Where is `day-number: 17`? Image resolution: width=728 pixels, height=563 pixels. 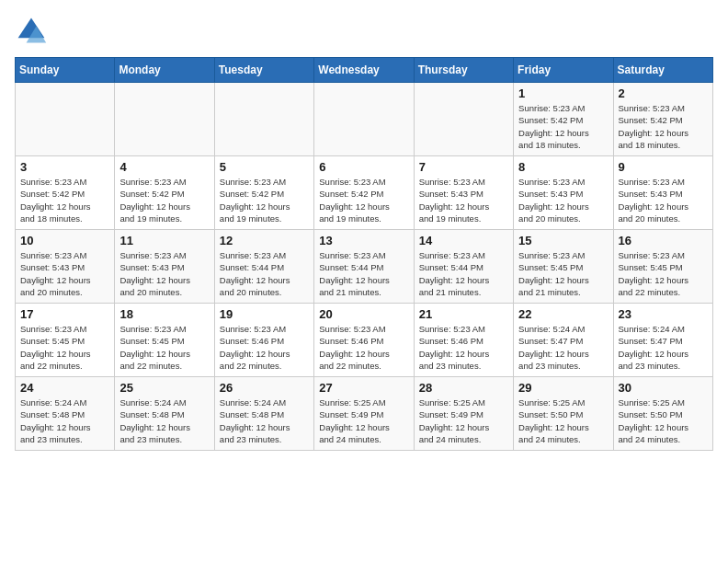 day-number: 17 is located at coordinates (64, 315).